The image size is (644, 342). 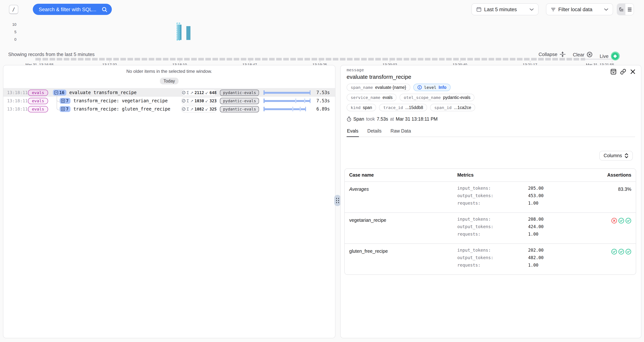 I want to click on timing-span-word: Span, so click(x=358, y=119).